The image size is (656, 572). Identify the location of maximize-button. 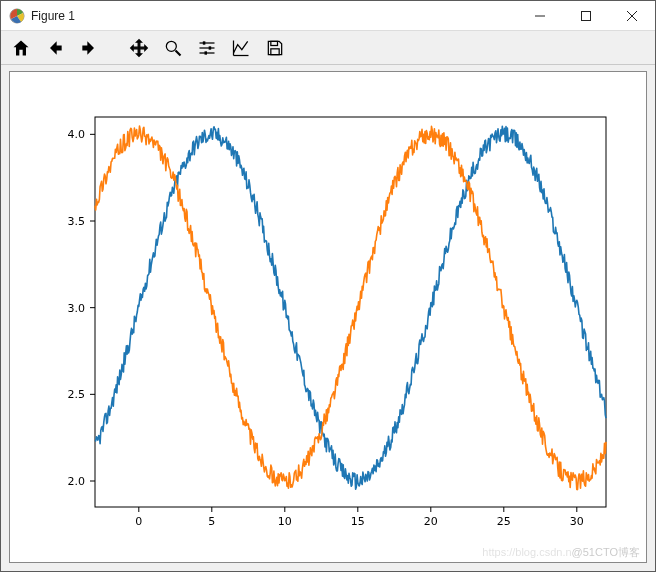
(586, 16).